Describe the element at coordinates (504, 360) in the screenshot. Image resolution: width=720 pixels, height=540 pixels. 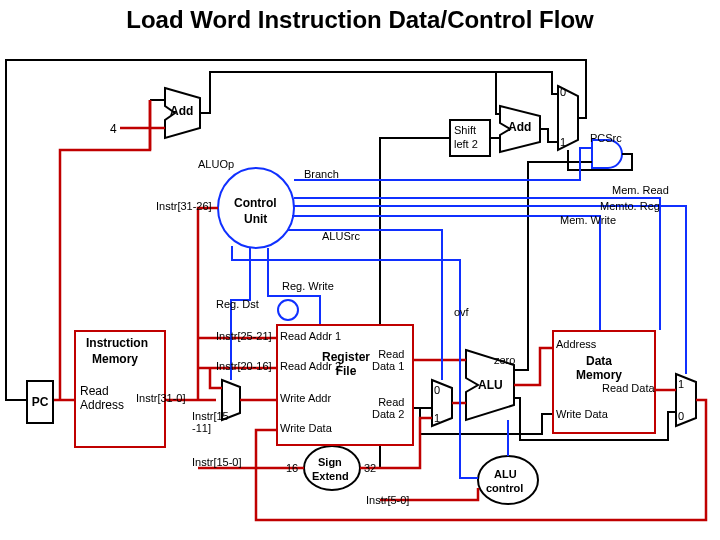
I see `sig-zero: zero` at that location.